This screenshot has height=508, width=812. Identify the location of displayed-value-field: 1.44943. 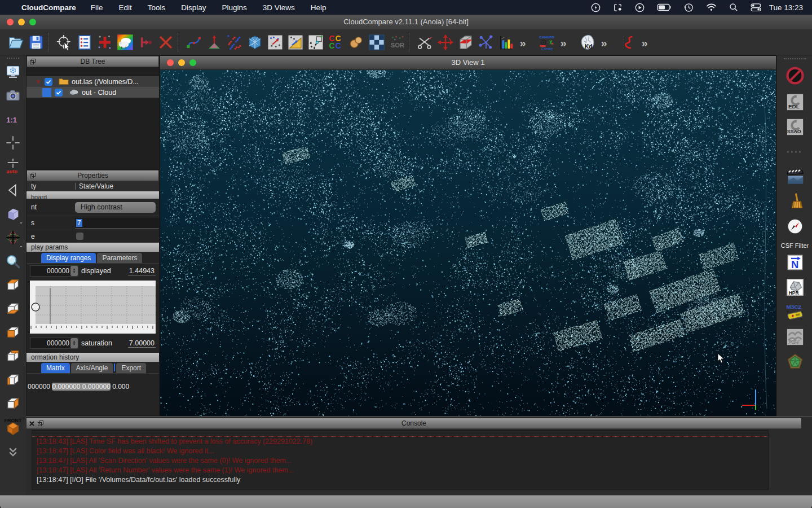
(142, 271).